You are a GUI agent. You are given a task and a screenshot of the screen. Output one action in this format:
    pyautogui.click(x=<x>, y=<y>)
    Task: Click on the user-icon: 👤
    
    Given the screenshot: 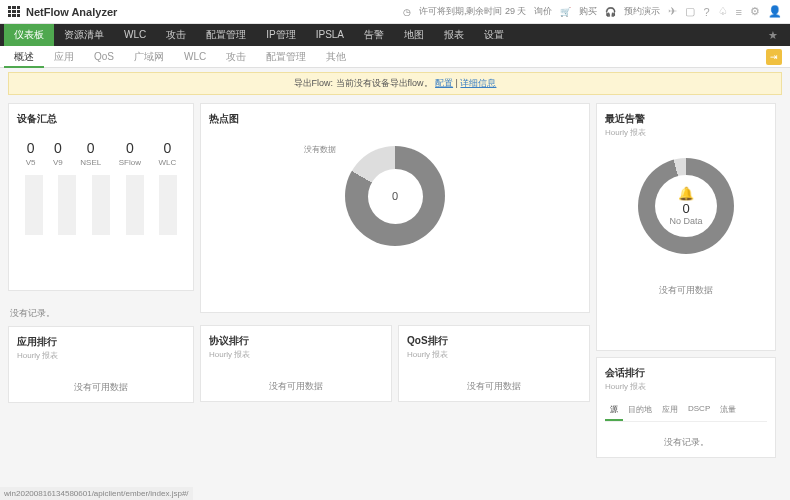 What is the action you would take?
    pyautogui.click(x=775, y=12)
    